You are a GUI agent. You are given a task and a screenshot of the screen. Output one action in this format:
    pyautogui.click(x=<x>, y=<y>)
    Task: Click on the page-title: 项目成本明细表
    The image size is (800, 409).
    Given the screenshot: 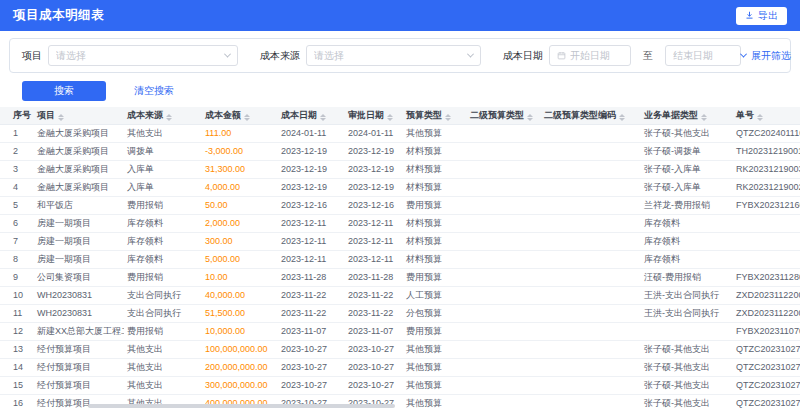 What is the action you would take?
    pyautogui.click(x=58, y=16)
    